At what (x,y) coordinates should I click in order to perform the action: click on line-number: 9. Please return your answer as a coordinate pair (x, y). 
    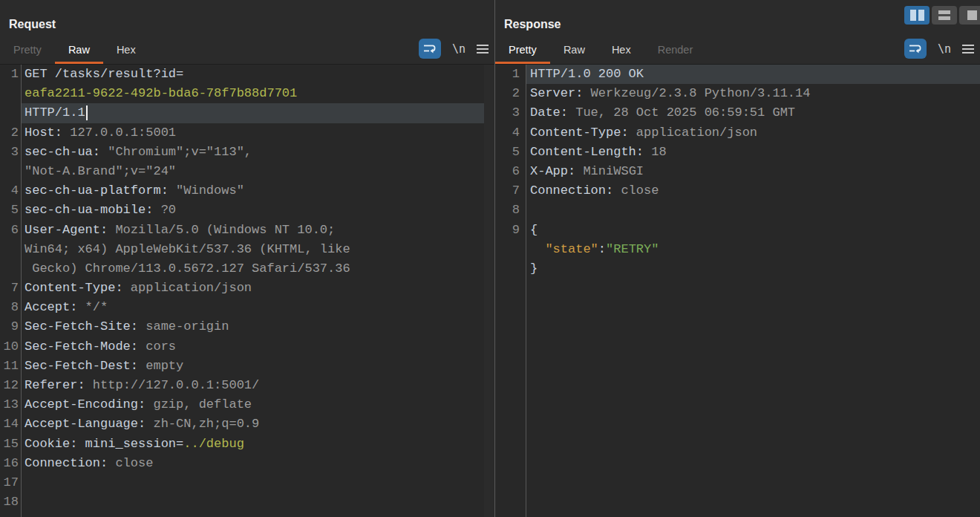
    Looking at the image, I should click on (10, 327).